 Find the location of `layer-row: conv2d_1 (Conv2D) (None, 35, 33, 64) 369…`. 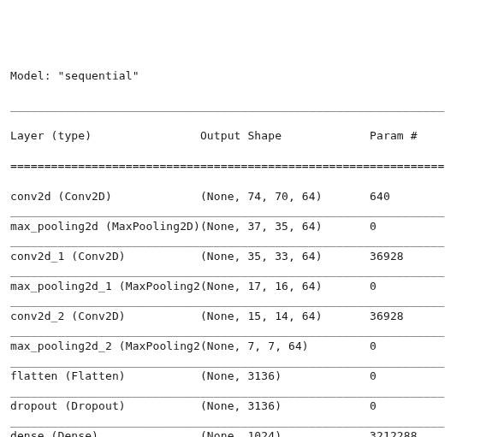

layer-row: conv2d_1 (Conv2D) (None, 35, 33, 64) 369… is located at coordinates (252, 257).